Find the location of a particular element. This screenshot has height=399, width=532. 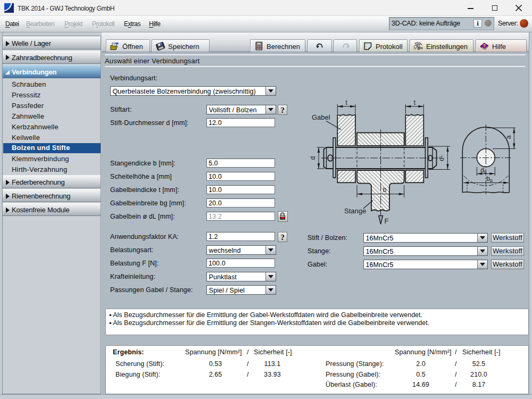

svg-text: F is located at coordinates (387, 221).